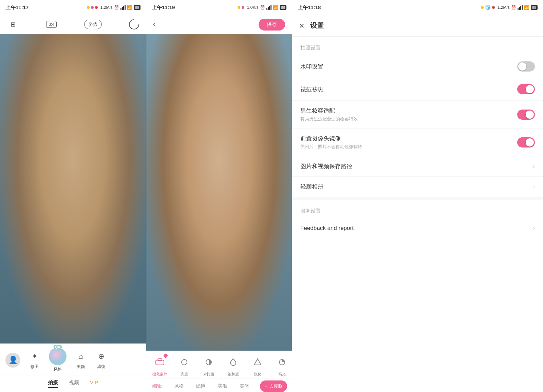 The image size is (543, 392). What do you see at coordinates (534, 166) in the screenshot?
I see `save-path-chevron: ›` at bounding box center [534, 166].